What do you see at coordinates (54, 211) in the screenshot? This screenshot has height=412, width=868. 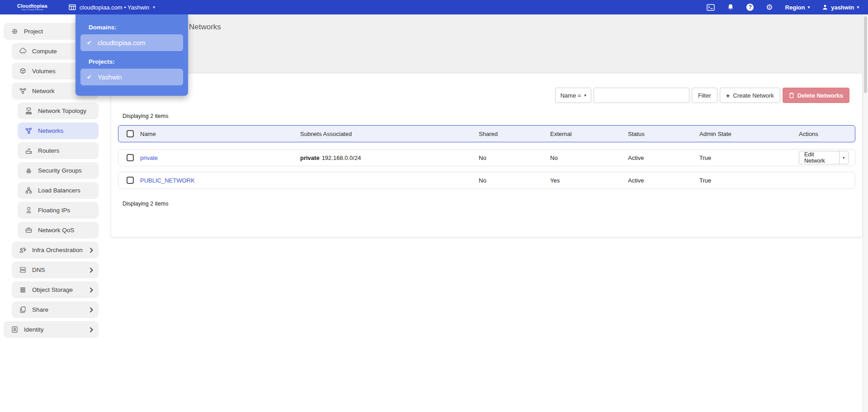 I see `sidebar-item-label: Floating IPs` at bounding box center [54, 211].